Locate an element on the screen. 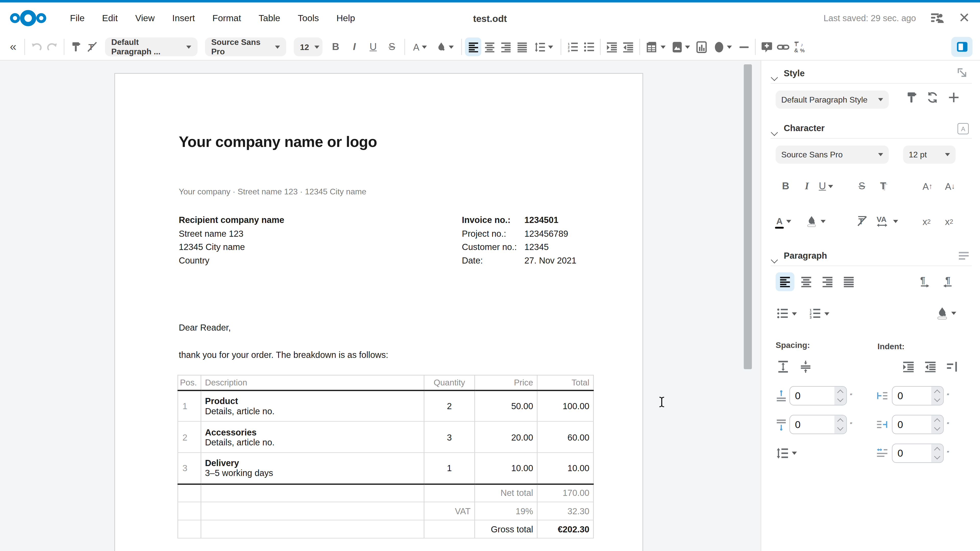  spacing-below-input: 0 is located at coordinates (818, 424).